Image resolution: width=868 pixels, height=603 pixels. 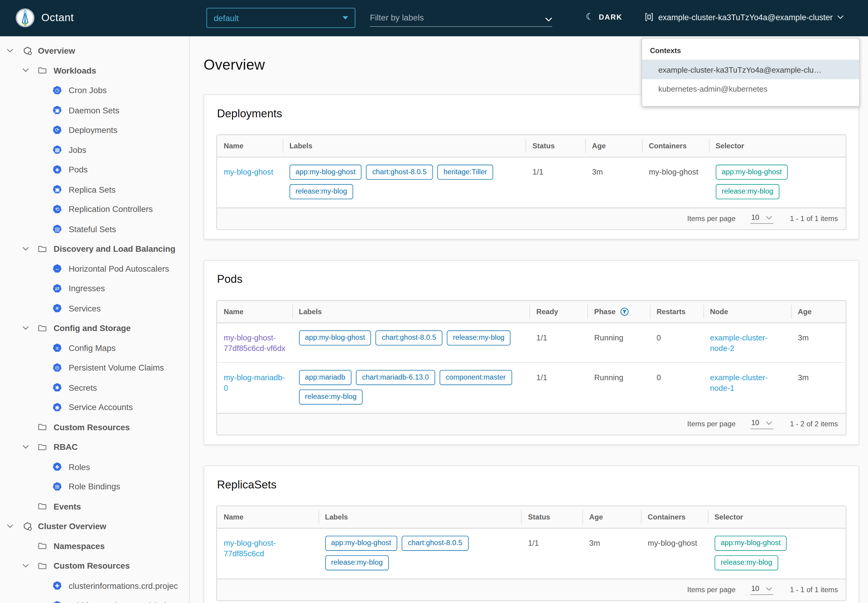 I want to click on section-title-pods: Pods, so click(x=532, y=280).